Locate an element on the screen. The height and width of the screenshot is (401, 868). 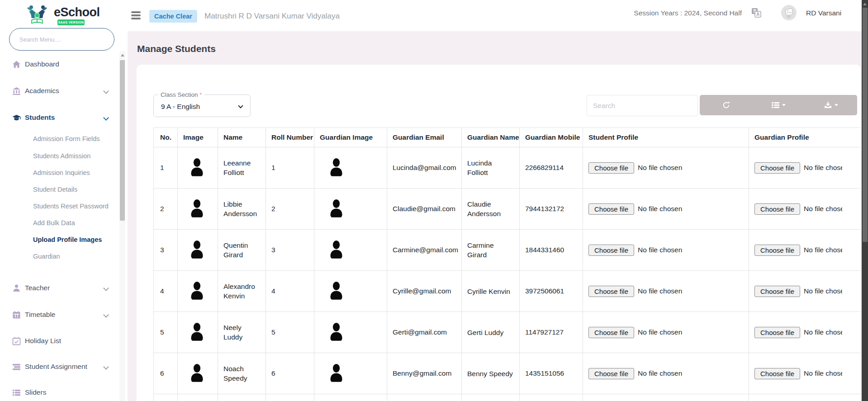
sidebar-subitem-students-admission: Students Admission is located at coordinates (74, 157).